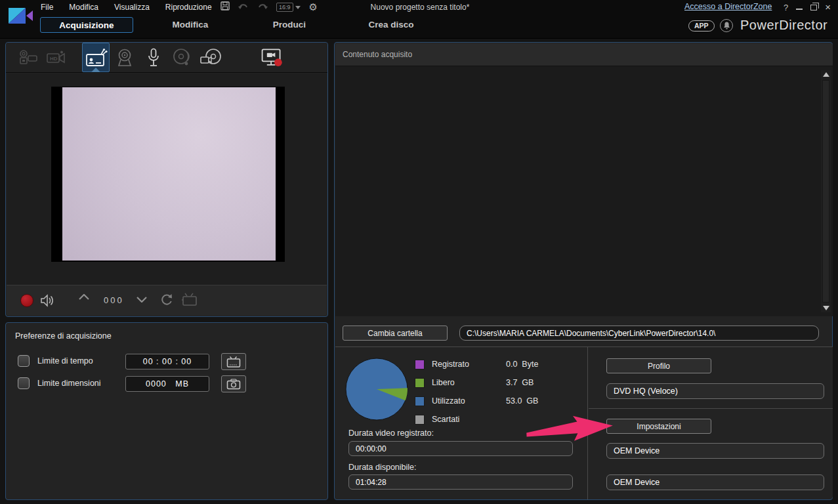 Image resolution: width=838 pixels, height=504 pixels. What do you see at coordinates (826, 308) in the screenshot?
I see `scroll-down-arrow` at bounding box center [826, 308].